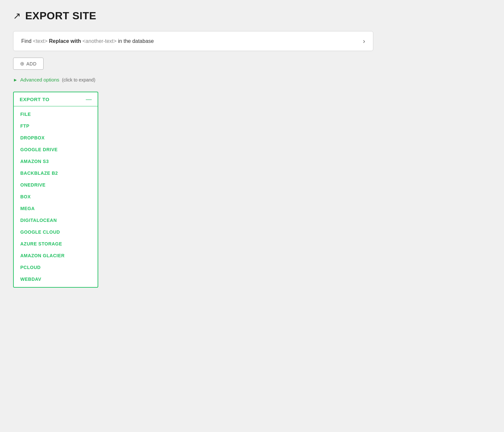 The image size is (504, 432). Describe the element at coordinates (56, 220) in the screenshot. I see `export-destination-item: DIGITALOCEAN` at that location.